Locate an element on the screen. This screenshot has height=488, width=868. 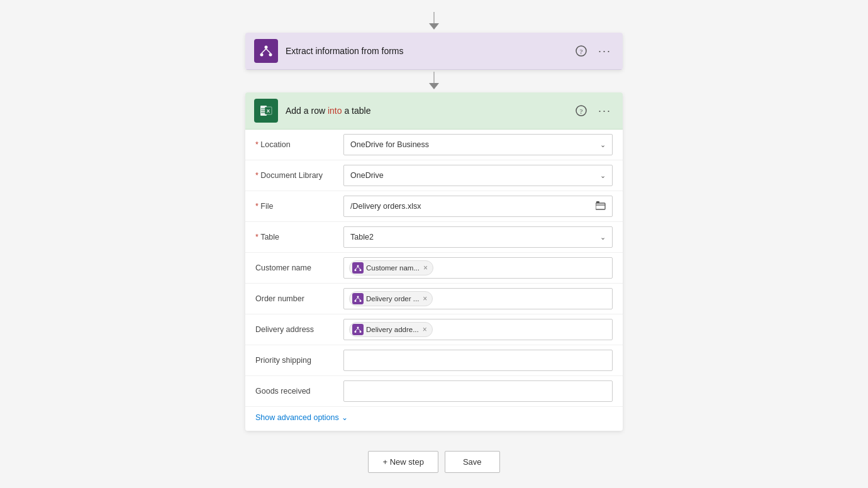
step2-help-button: ? is located at coordinates (581, 111).